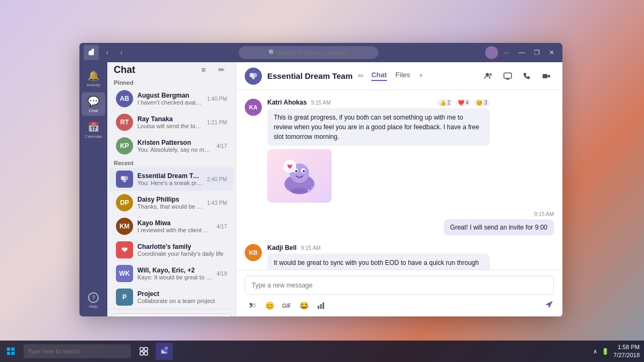 This screenshot has height=362, width=644. Describe the element at coordinates (499, 215) in the screenshot. I see `outgoing-time-1: 9:15 AM` at that location.